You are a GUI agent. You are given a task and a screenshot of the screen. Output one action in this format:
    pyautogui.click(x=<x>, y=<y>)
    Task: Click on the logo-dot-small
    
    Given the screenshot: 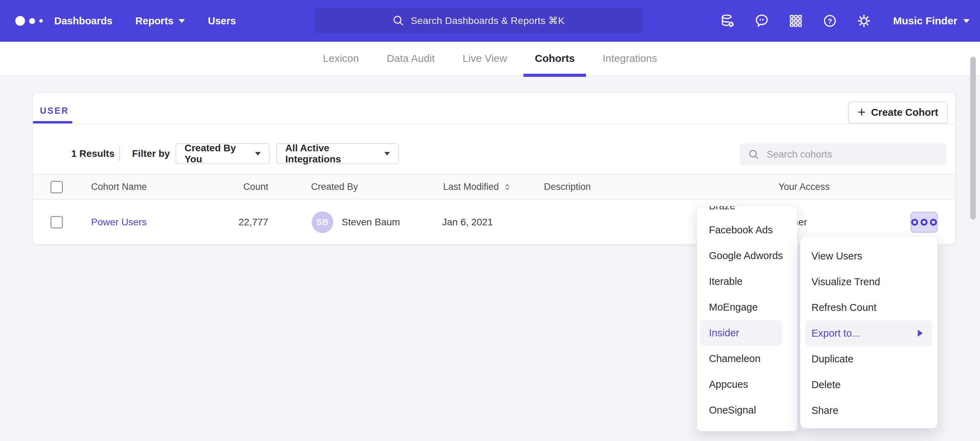 What is the action you would take?
    pyautogui.click(x=41, y=21)
    